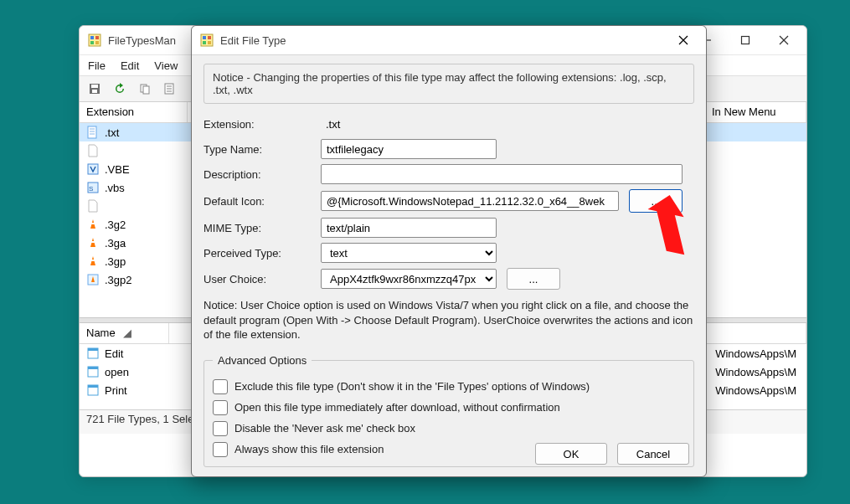 The height and width of the screenshot is (504, 850). I want to click on perceived-type-select: text, so click(409, 253).